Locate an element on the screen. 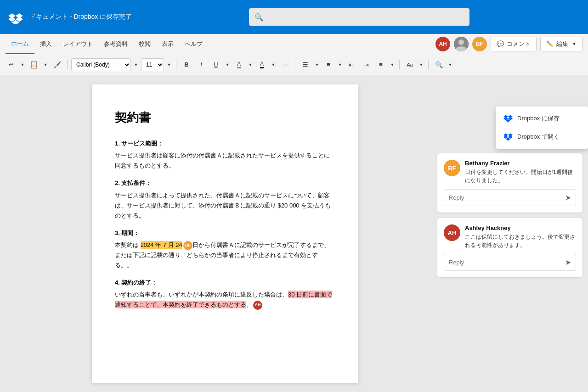  find-dropdown-button: ▼ is located at coordinates (450, 65).